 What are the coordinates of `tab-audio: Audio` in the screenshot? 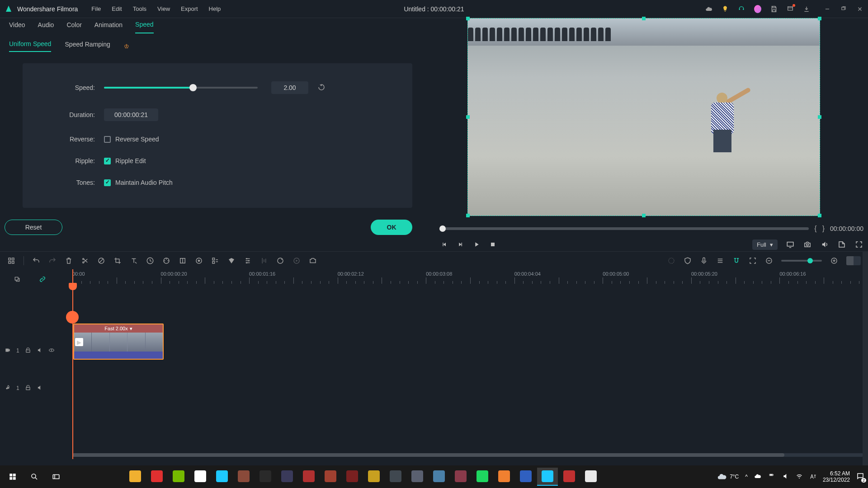 It's located at (46, 27).